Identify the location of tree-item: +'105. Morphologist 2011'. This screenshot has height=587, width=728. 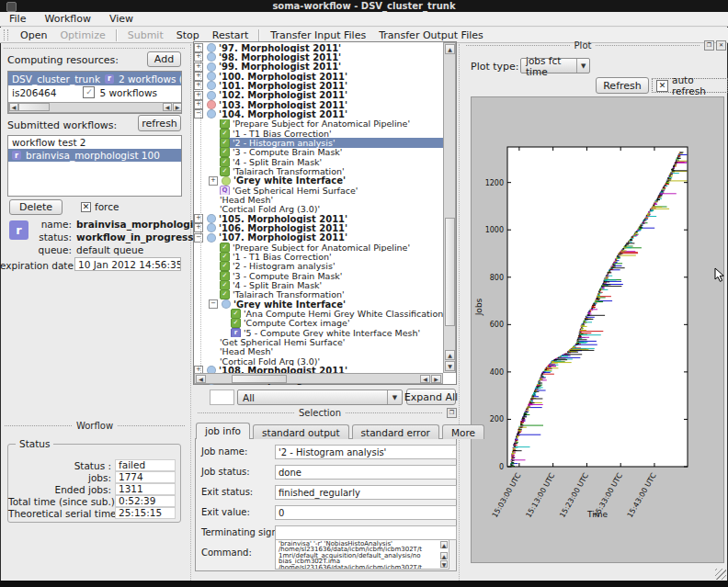
(318, 219).